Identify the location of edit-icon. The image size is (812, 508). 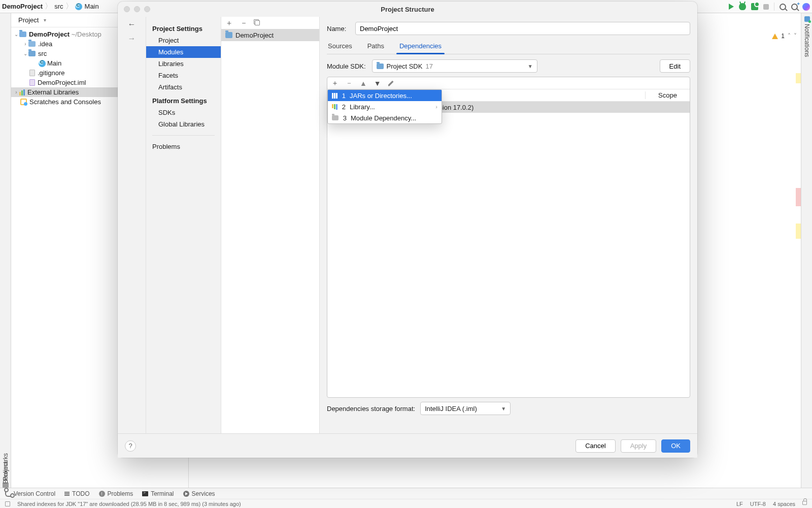
(391, 83).